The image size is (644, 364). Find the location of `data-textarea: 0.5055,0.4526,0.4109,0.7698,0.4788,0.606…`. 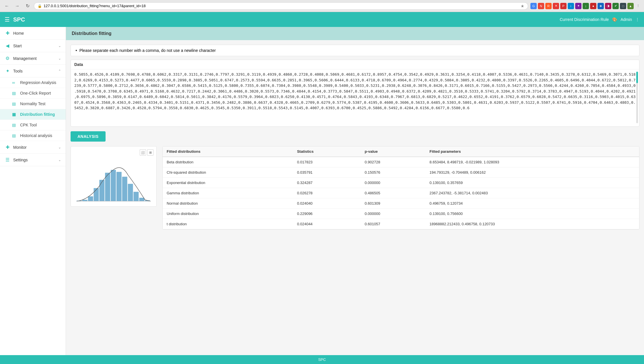

data-textarea: 0.5055,0.4526,0.4109,0.7698,0.4788,0.606… is located at coordinates (355, 97).